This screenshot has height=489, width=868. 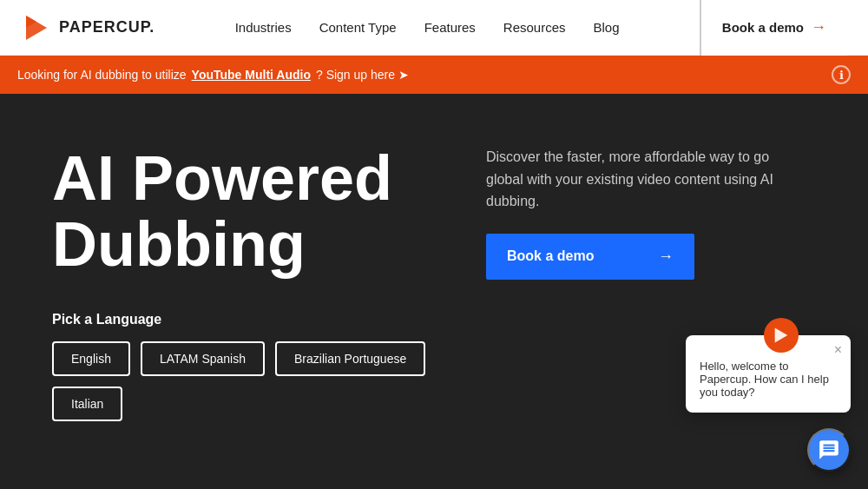 What do you see at coordinates (651, 213) in the screenshot?
I see `hero-right: Discover the faster, more affordable way…` at bounding box center [651, 213].